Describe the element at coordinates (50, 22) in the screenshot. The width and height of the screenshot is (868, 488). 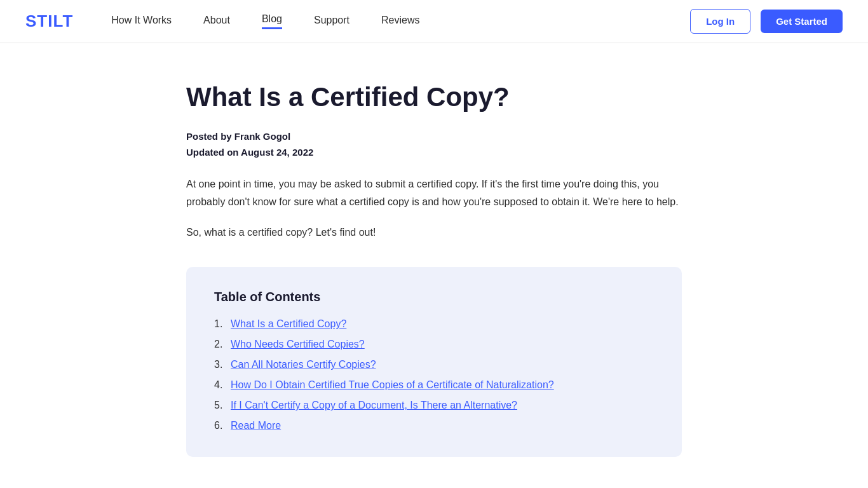
I see `brand-logo: STILT` at that location.